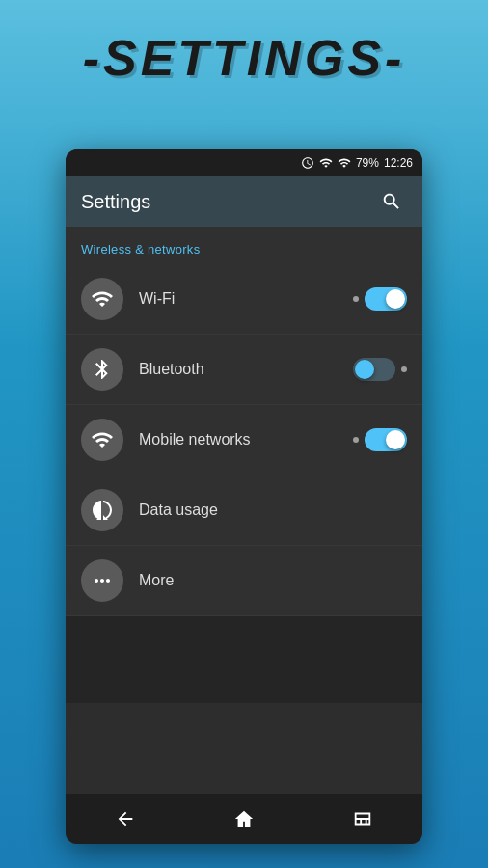  Describe the element at coordinates (116, 203) in the screenshot. I see `app-bar-title: Settings` at that location.